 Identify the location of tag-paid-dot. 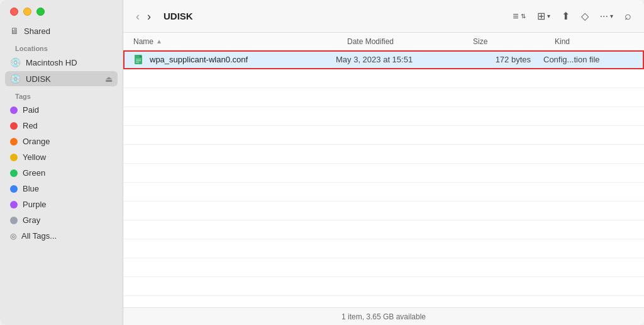
(14, 110).